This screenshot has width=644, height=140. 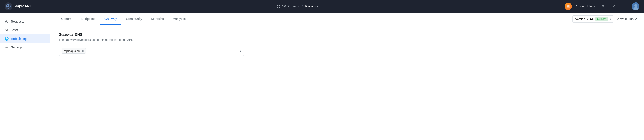 I want to click on user-name: Ahmad Bilal, so click(x=584, y=7).